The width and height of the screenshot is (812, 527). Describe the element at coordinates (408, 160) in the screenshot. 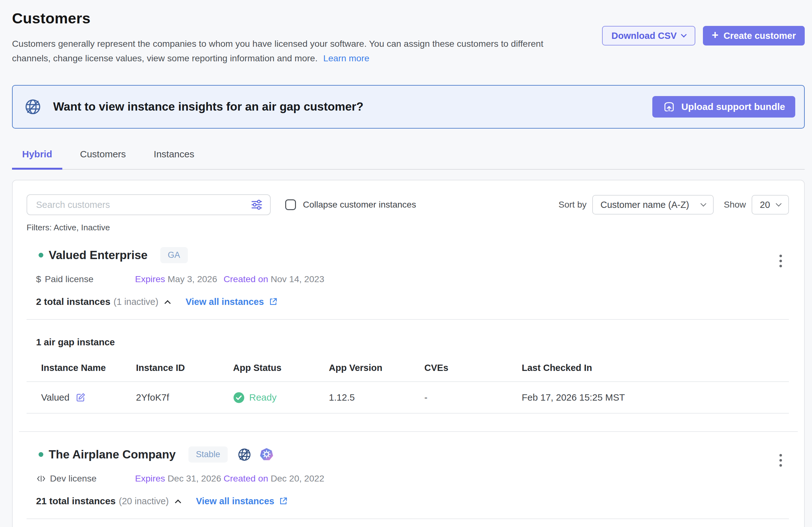

I see `tab-bar: Hybrid Customers Instances` at that location.